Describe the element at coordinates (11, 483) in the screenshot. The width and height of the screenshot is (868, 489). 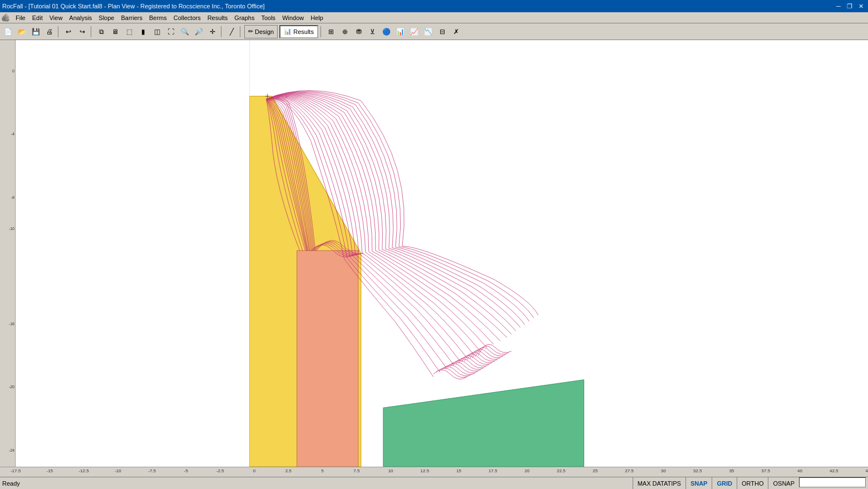
I see `status-ready: Ready` at that location.